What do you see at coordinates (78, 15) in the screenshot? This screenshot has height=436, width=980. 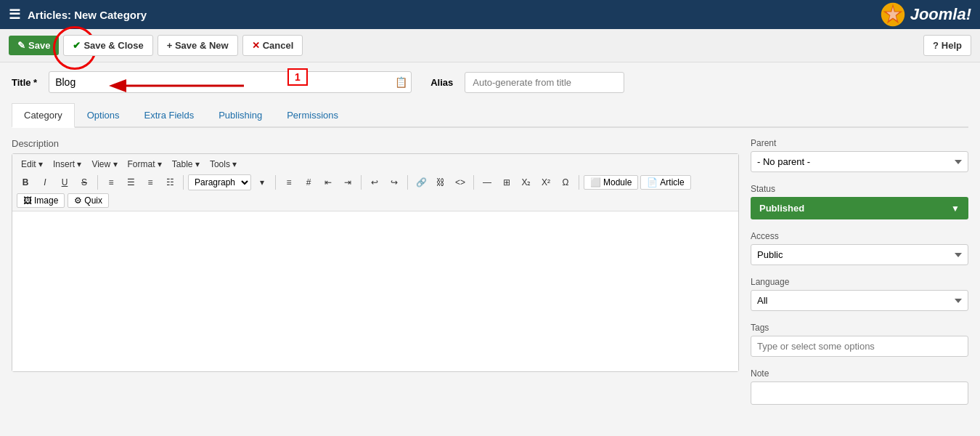 I see `topbar-left: ☰ Articles: New Category` at bounding box center [78, 15].